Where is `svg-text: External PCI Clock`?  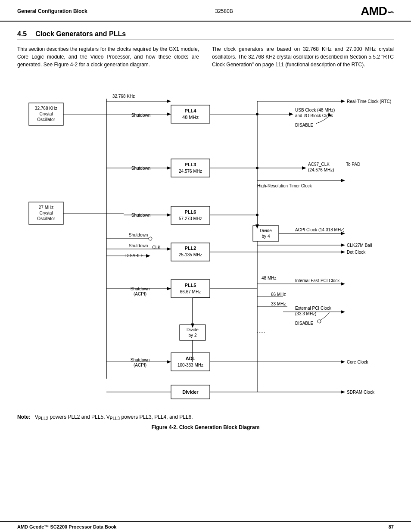
svg-text: External PCI Clock is located at coordinates (314, 308).